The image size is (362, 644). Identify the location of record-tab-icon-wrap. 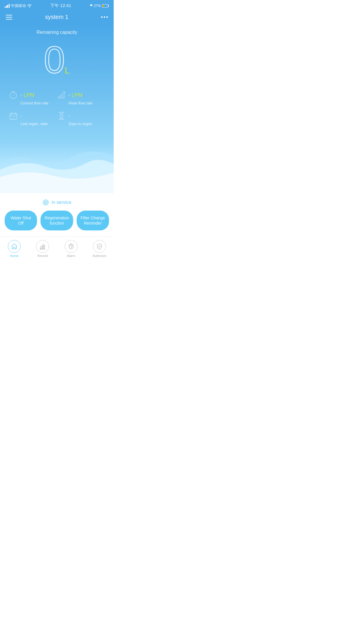
(43, 246).